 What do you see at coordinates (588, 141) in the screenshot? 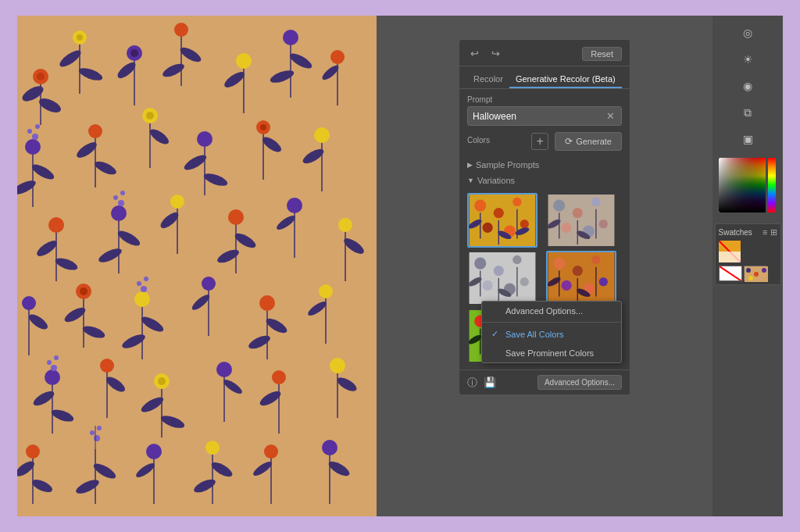
I see `generate-button: ⟳ Generate` at bounding box center [588, 141].